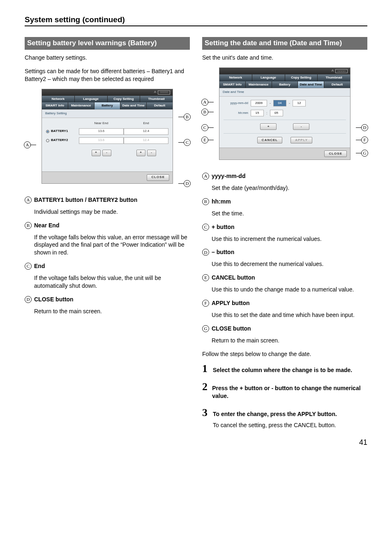 The image size is (392, 555). What do you see at coordinates (285, 44) in the screenshot?
I see `section-datetime-bar: Setting the date and time (Date and Time…` at bounding box center [285, 44].